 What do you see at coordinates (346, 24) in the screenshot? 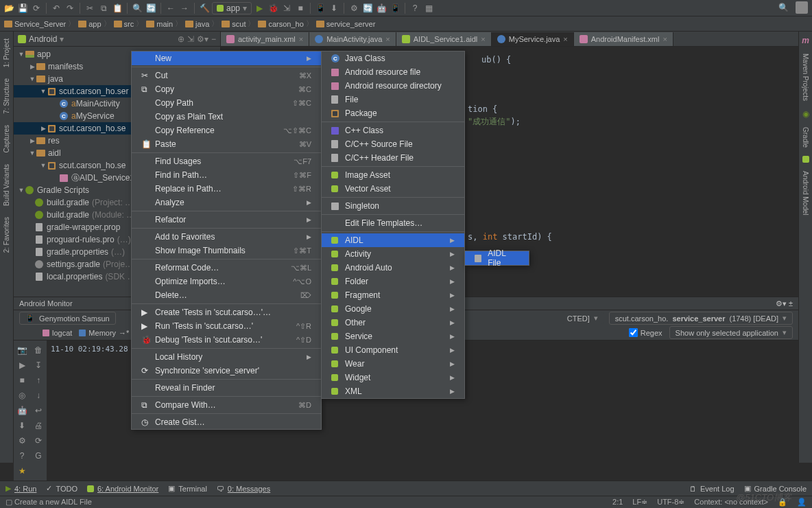
I see `crumb-7: service_server` at bounding box center [346, 24].